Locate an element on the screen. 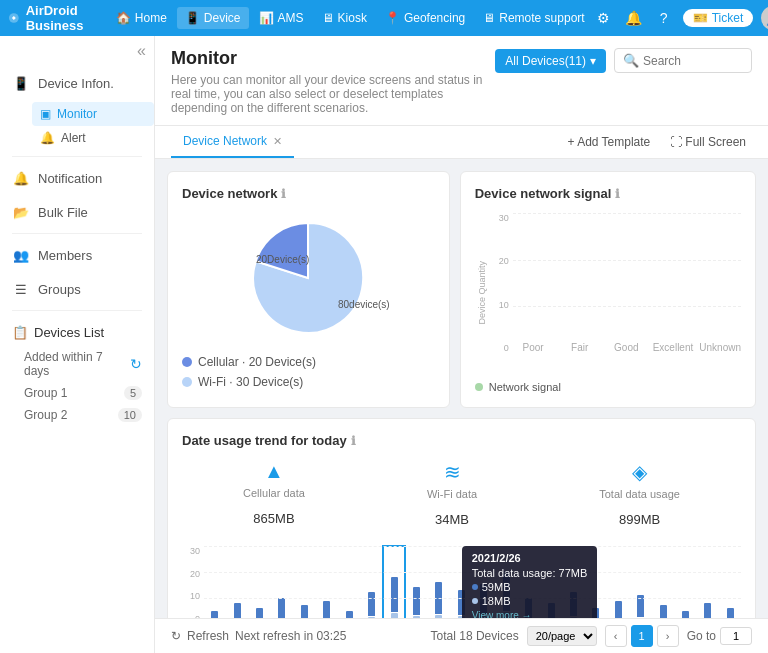 The image size is (768, 653). top-navigation: AirDroid Business 🏠 Home 📱 Device 📊 AMS … is located at coordinates (384, 18).